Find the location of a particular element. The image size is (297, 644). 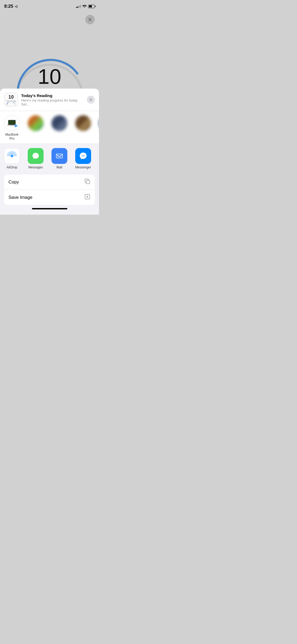

app-item-facebook: Fa... is located at coordinates (97, 159).